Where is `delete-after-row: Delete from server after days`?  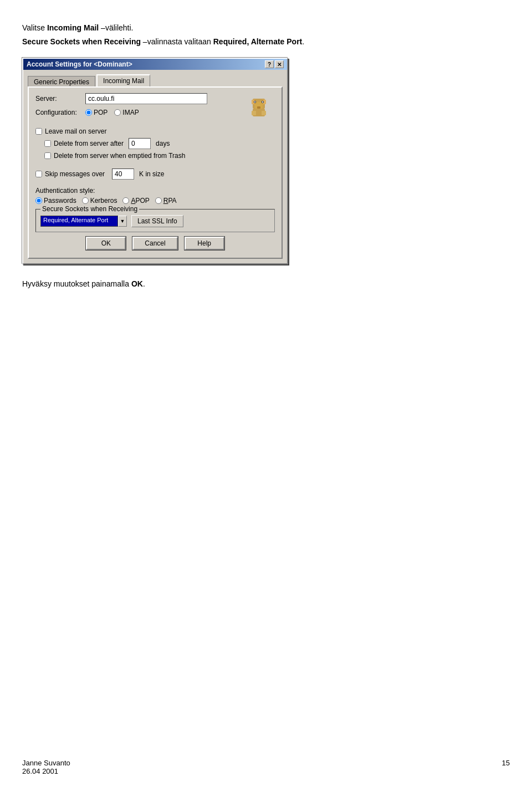 delete-after-row: Delete from server after days is located at coordinates (160, 144).